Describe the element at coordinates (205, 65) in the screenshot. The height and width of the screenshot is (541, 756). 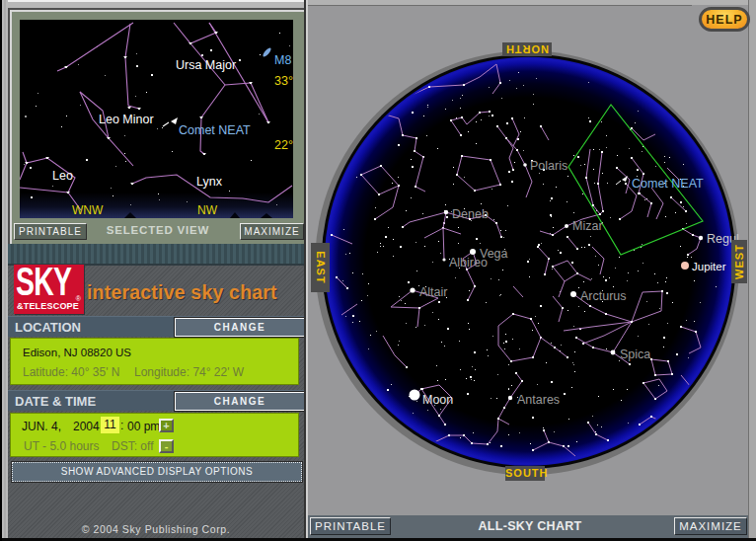
I see `svg-text: Ursa Major` at that location.